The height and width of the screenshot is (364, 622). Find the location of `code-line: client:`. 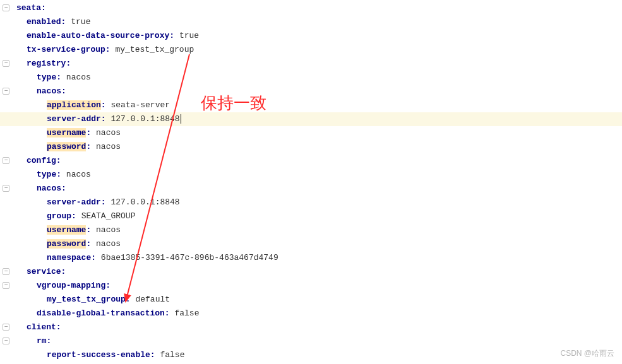

code-line: client: is located at coordinates (311, 327).